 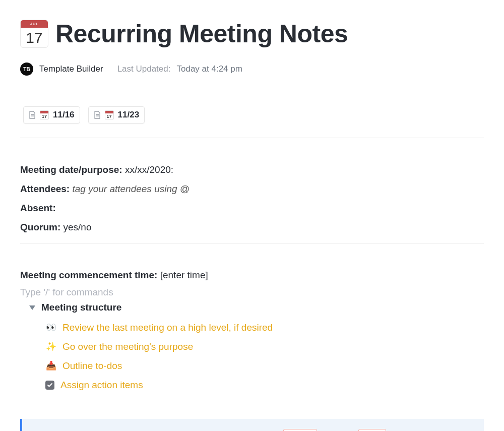 What do you see at coordinates (149, 169) in the screenshot?
I see `field-value: xx/xx/2020:` at bounding box center [149, 169].